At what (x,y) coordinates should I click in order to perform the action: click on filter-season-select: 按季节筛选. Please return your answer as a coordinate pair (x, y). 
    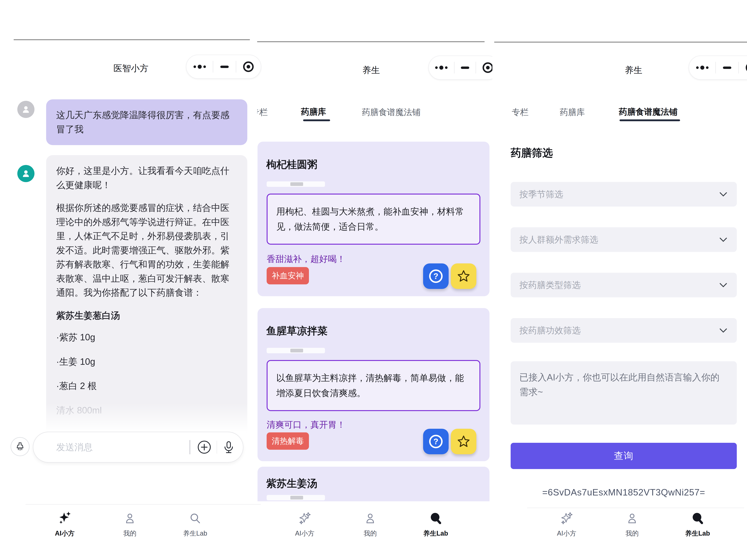
    Looking at the image, I should click on (624, 194).